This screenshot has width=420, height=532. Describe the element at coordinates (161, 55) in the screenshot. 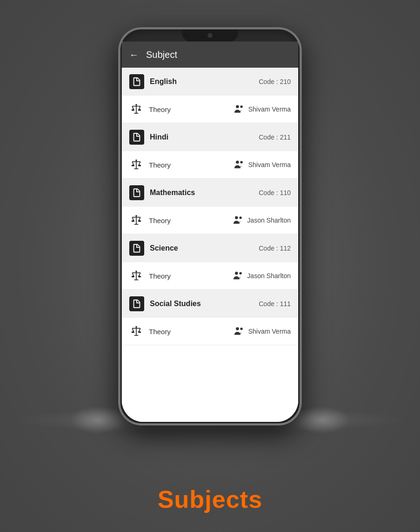

I see `page-title: Subject` at that location.